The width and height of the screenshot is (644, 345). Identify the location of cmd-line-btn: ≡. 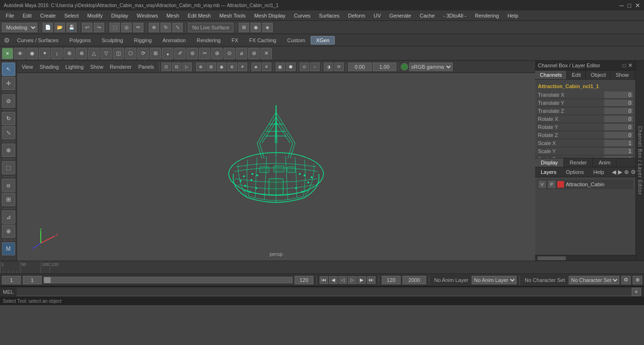
(636, 292).